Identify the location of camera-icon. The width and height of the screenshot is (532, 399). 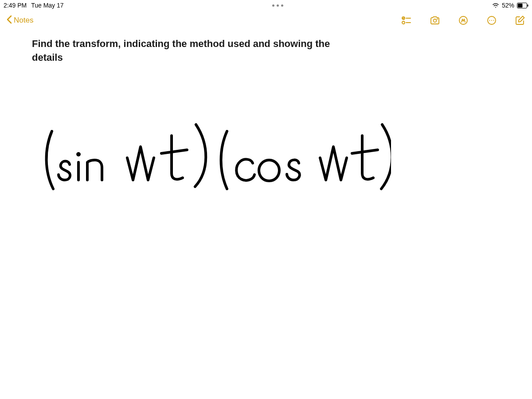
(435, 20).